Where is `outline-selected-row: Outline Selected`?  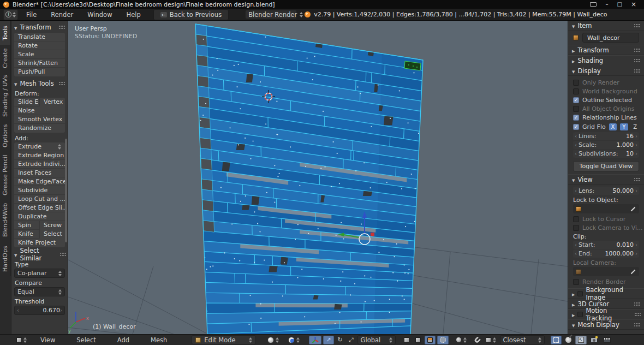 outline-selected-row: Outline Selected is located at coordinates (606, 100).